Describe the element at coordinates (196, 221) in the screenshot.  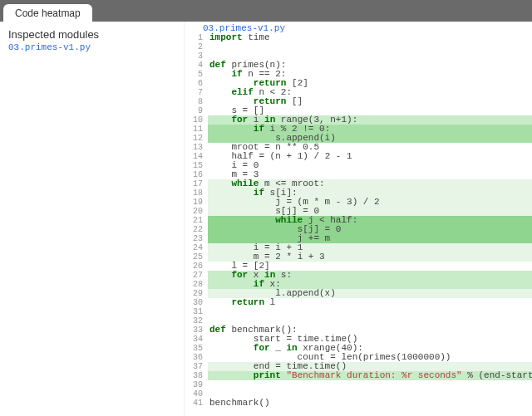
I see `line-number: 21` at that location.